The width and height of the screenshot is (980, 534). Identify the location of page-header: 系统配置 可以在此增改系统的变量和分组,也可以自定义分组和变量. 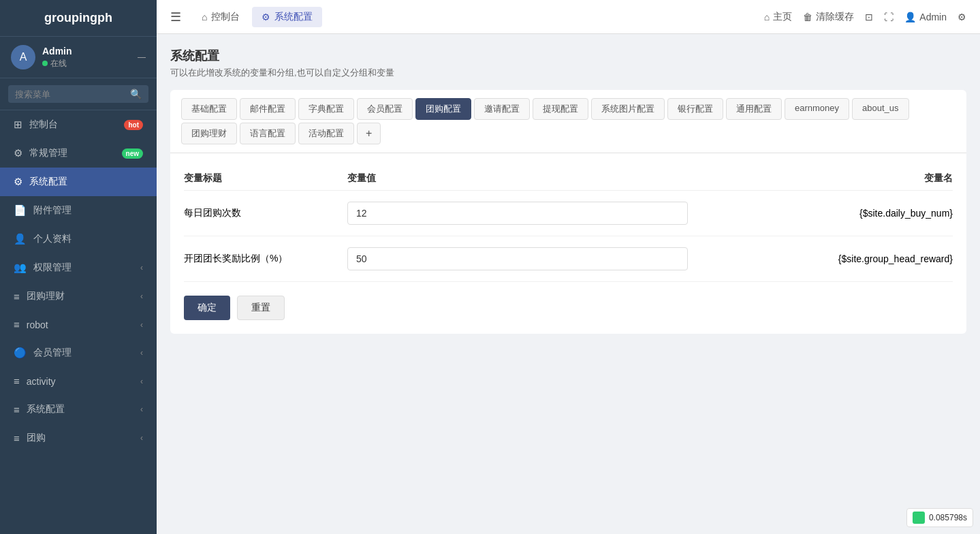
(568, 63).